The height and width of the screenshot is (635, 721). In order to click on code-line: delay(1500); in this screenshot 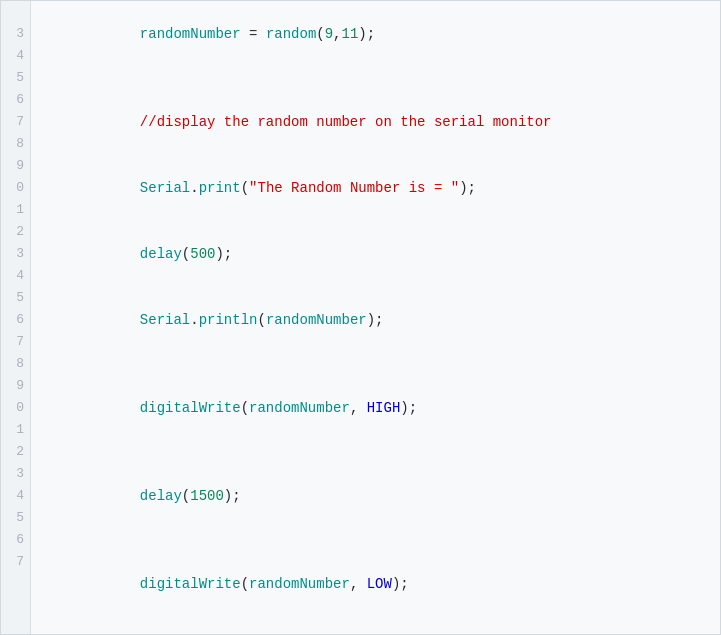, I will do `click(376, 496)`.